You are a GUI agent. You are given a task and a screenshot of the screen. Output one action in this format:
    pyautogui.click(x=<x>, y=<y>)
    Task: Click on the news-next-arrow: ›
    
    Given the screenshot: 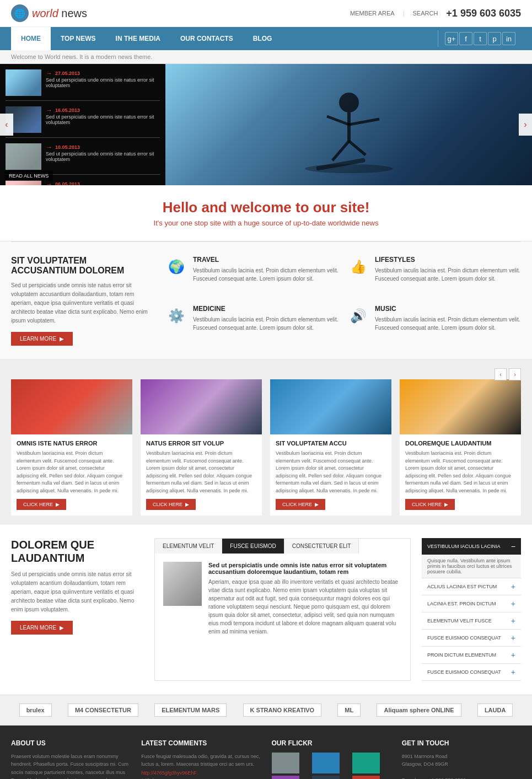 What is the action you would take?
    pyautogui.click(x=515, y=374)
    